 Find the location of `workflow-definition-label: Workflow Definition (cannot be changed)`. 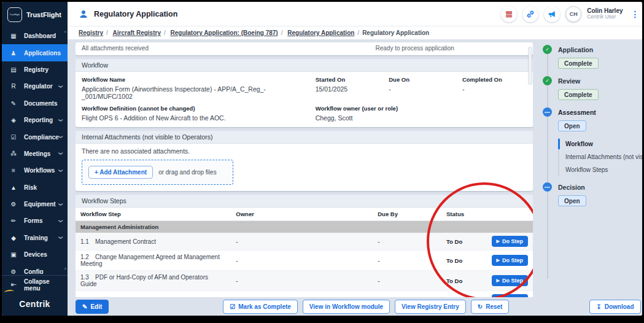

workflow-definition-label: Workflow Definition (cannot be changed) is located at coordinates (199, 108).